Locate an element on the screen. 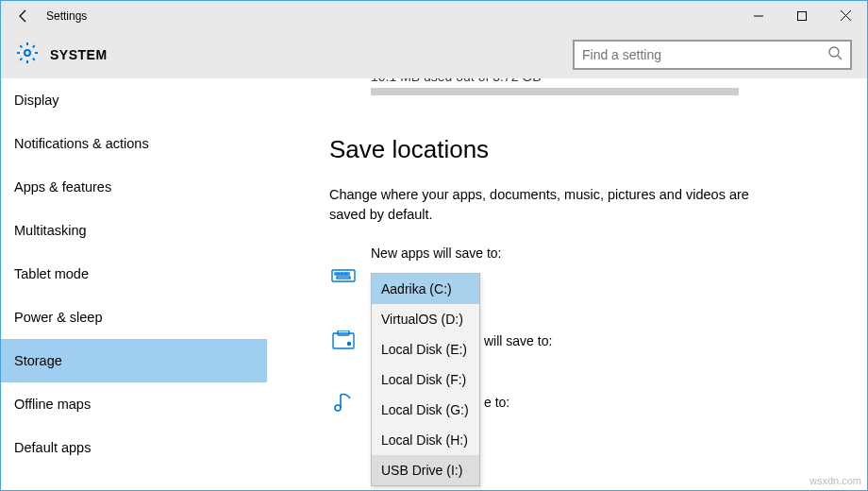 The height and width of the screenshot is (491, 868). sidebar-item-tablet-mode: Tablet mode is located at coordinates (134, 274).